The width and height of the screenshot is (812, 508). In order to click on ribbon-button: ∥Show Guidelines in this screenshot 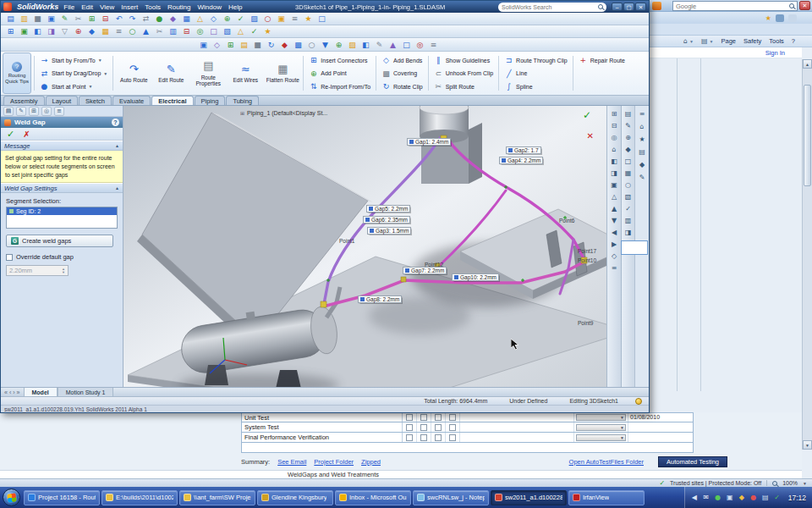, I will do `click(464, 60)`.